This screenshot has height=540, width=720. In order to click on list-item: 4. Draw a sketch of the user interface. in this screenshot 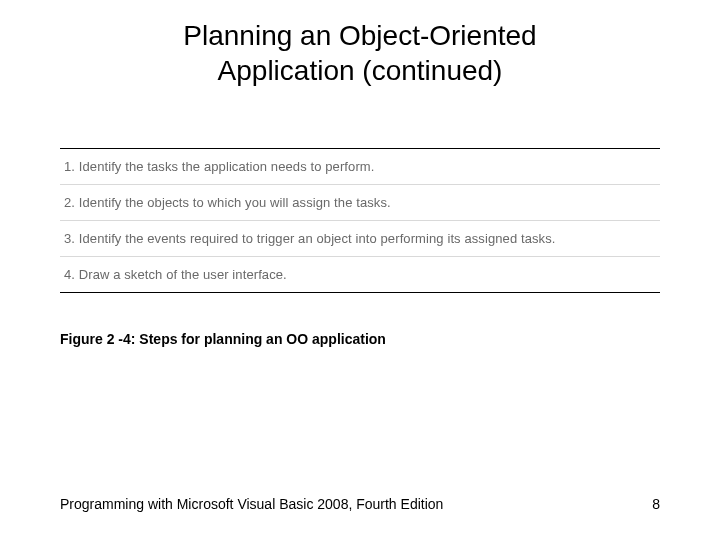, I will do `click(360, 275)`.